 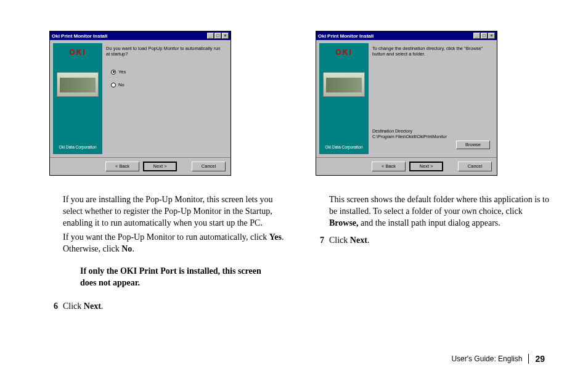 What do you see at coordinates (431, 99) in the screenshot?
I see `dialog-main: To change the destination directory, cli…` at bounding box center [431, 99].